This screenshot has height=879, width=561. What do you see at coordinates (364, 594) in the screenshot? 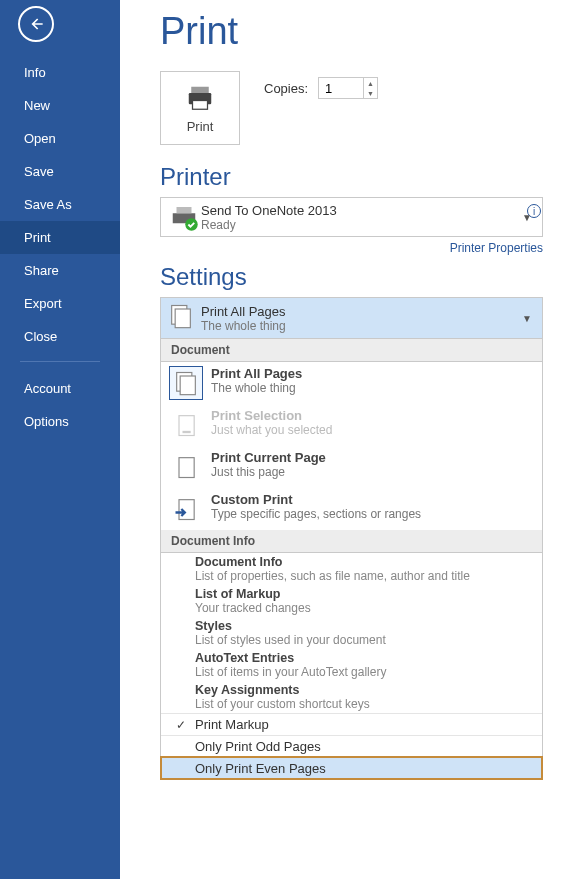
I see `opt-title: List of Markup` at bounding box center [364, 594].